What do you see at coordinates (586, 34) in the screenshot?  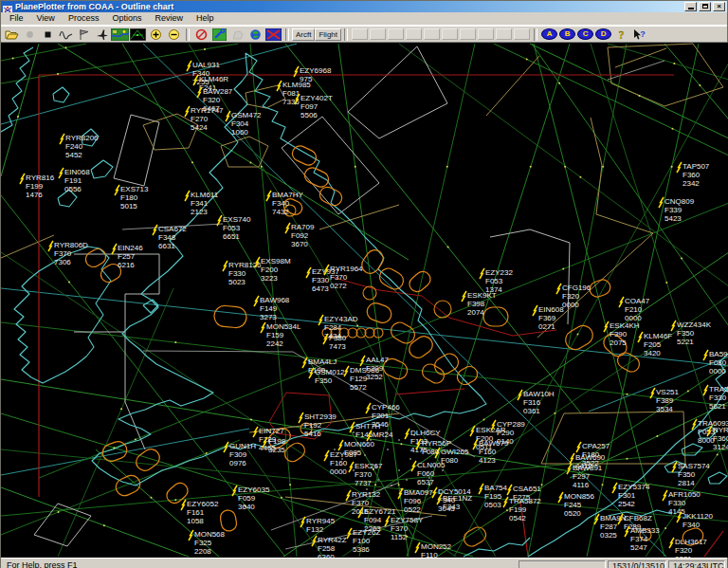 I see `mode-c-button: C` at bounding box center [586, 34].